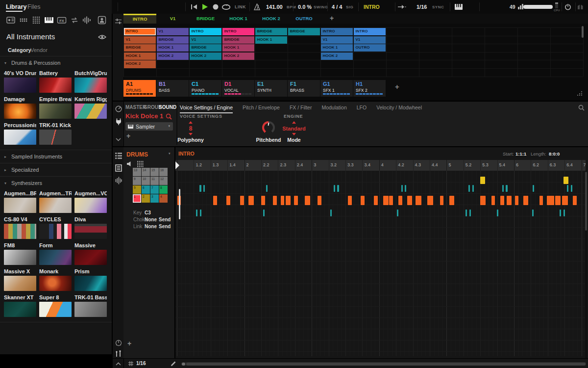 The width and height of the screenshot is (588, 368). I want to click on audio-view-icon, so click(119, 181).